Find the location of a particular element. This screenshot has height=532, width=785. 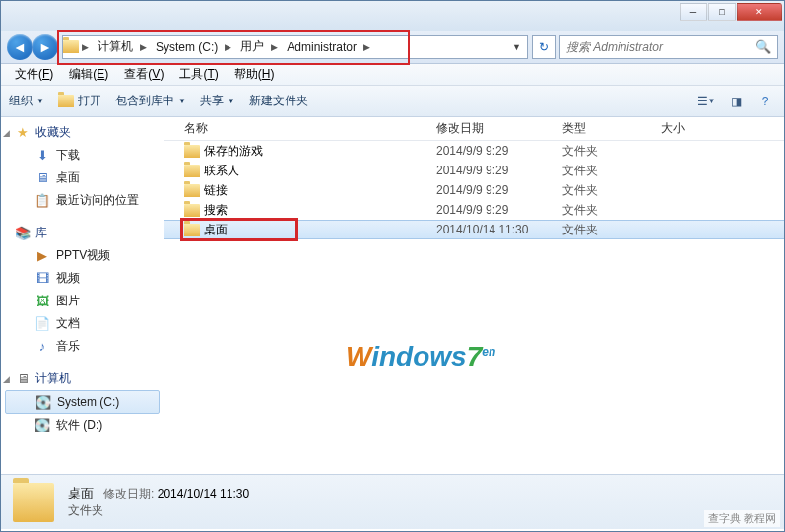

details-title: 桌面 is located at coordinates (81, 493).